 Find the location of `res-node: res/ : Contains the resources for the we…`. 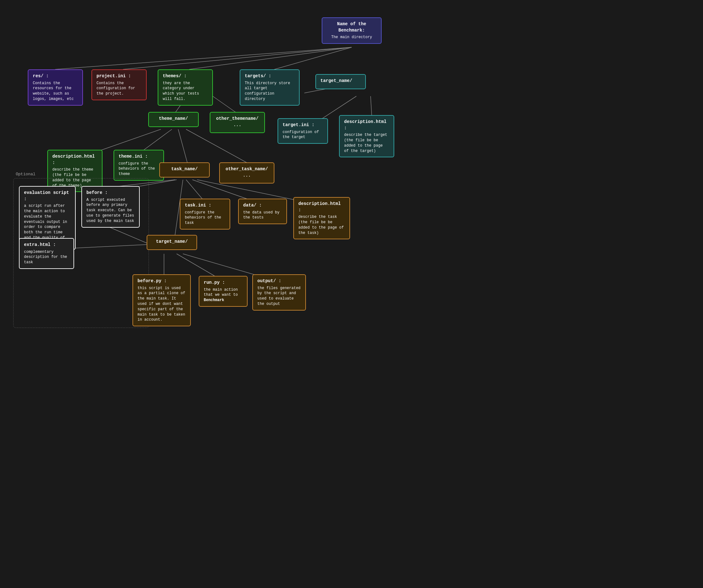

res-node: res/ : Contains the resources for the we… is located at coordinates (56, 88).